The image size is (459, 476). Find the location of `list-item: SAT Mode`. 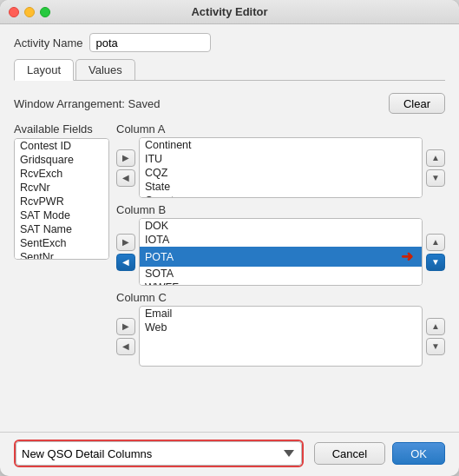

list-item: SAT Mode is located at coordinates (62, 215).